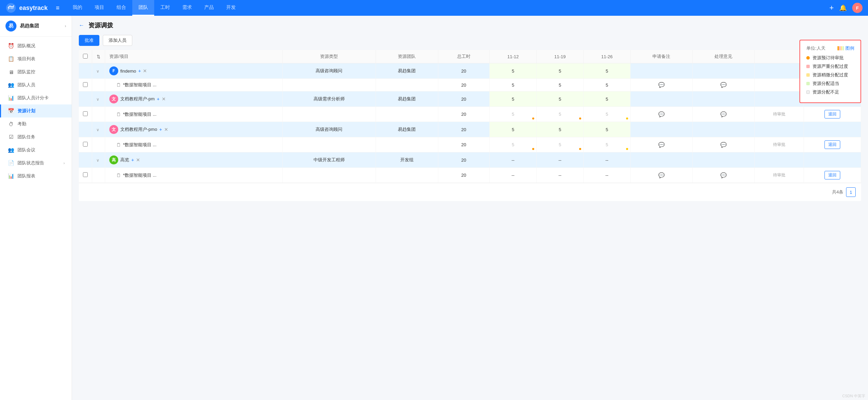 Image resolution: width=868 pixels, height=400 pixels. I want to click on sidebar-item-resource: 📅 资源计划, so click(36, 111).